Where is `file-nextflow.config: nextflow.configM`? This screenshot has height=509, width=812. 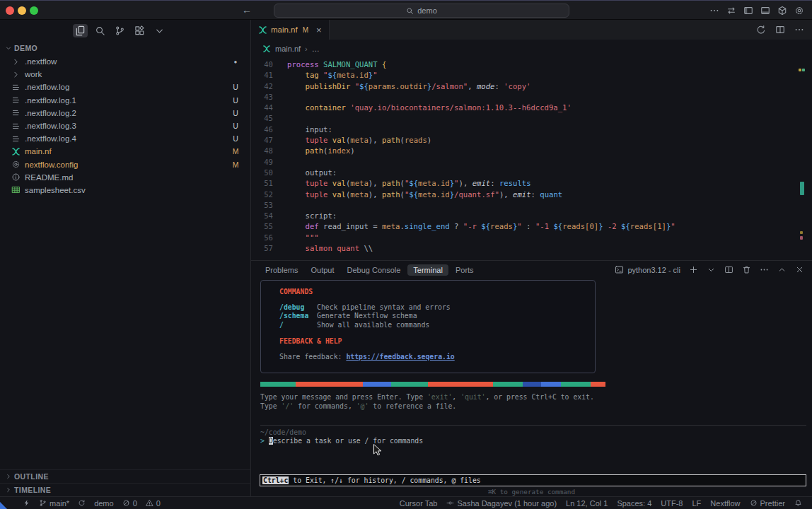
file-nextflow.config: nextflow.configM is located at coordinates (125, 165).